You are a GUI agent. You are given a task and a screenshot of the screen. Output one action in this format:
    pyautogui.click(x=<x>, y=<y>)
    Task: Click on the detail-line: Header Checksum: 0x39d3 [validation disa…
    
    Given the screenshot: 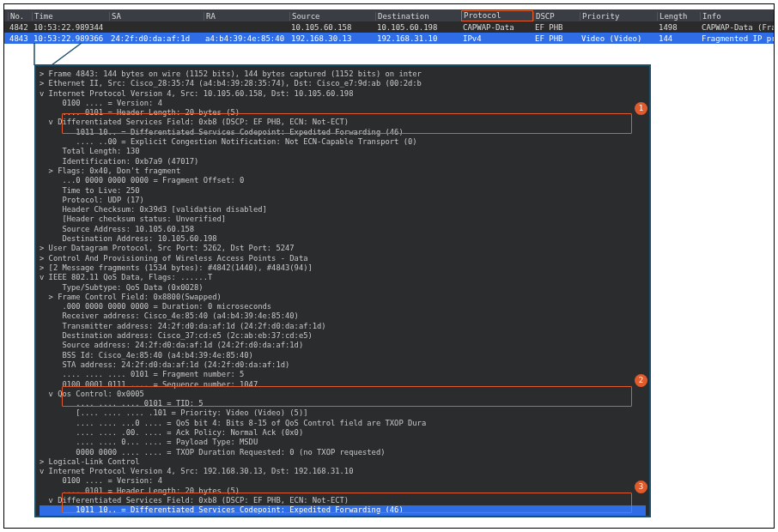 What is the action you would take?
    pyautogui.click(x=343, y=209)
    